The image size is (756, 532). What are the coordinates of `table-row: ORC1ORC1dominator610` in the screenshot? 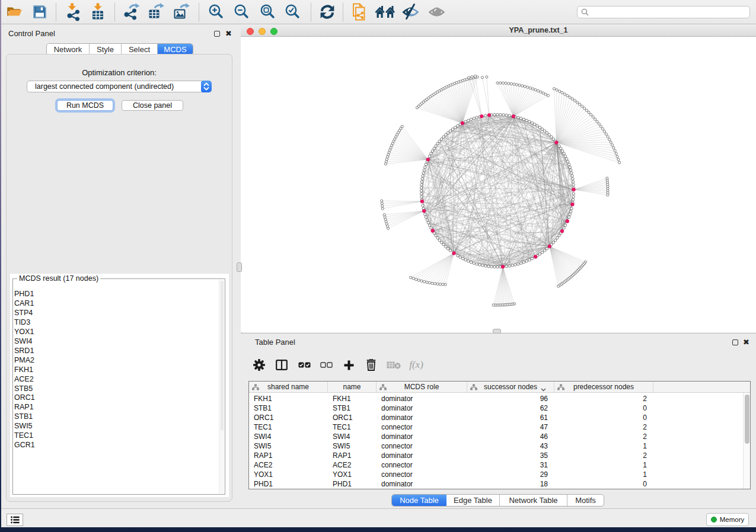 It's located at (499, 418).